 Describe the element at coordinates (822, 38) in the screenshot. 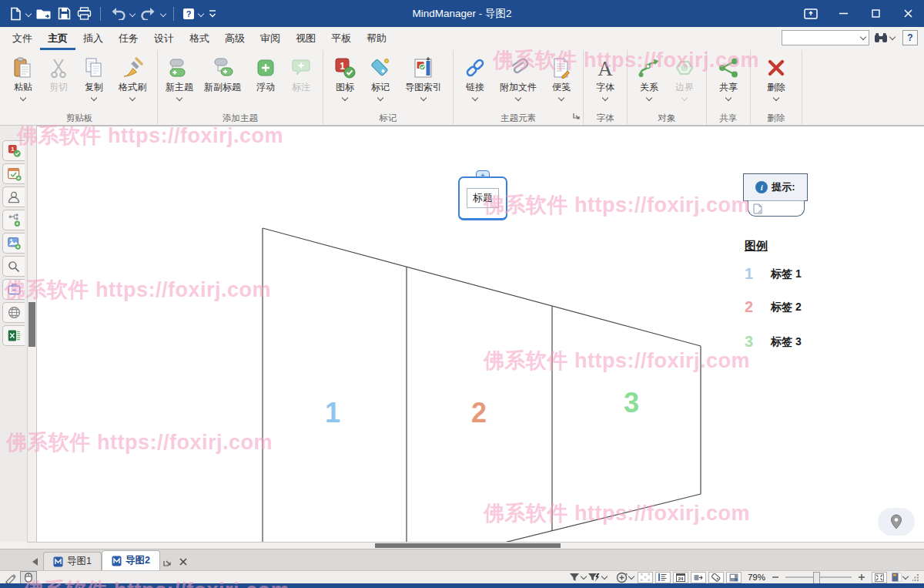

I see `search-input` at that location.